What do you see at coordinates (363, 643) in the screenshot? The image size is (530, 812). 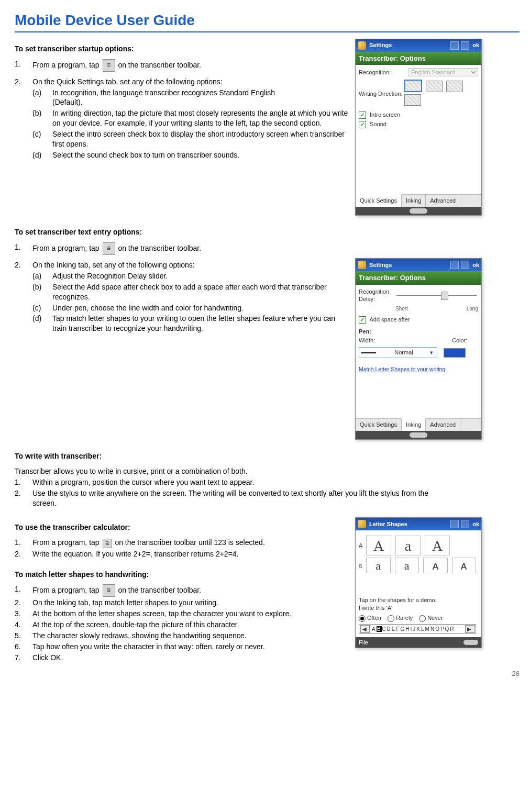 I see `menu-file: File` at bounding box center [363, 643].